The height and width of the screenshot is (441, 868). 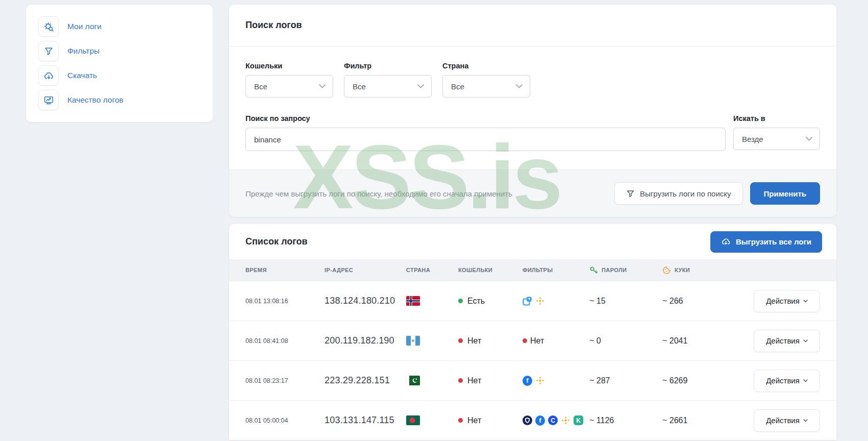 What do you see at coordinates (533, 133) in the screenshot?
I see `query-row: Поиск по запросу Искать в Везде` at bounding box center [533, 133].